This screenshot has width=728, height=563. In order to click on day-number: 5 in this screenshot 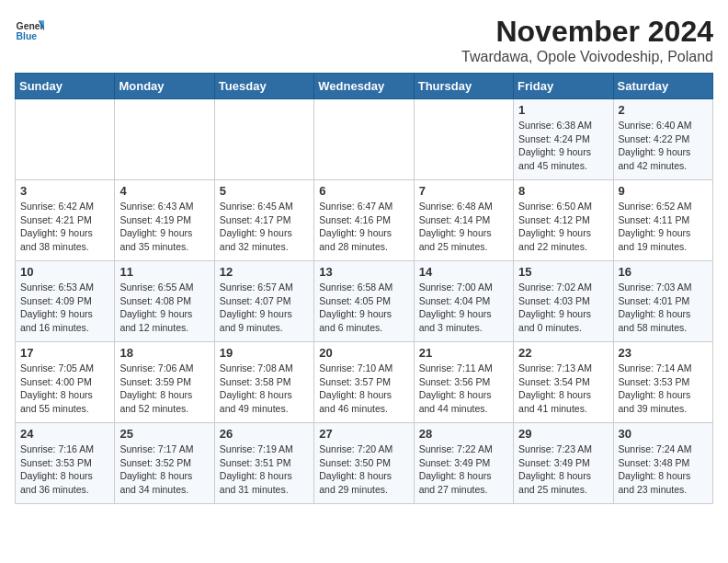, I will do `click(265, 191)`.